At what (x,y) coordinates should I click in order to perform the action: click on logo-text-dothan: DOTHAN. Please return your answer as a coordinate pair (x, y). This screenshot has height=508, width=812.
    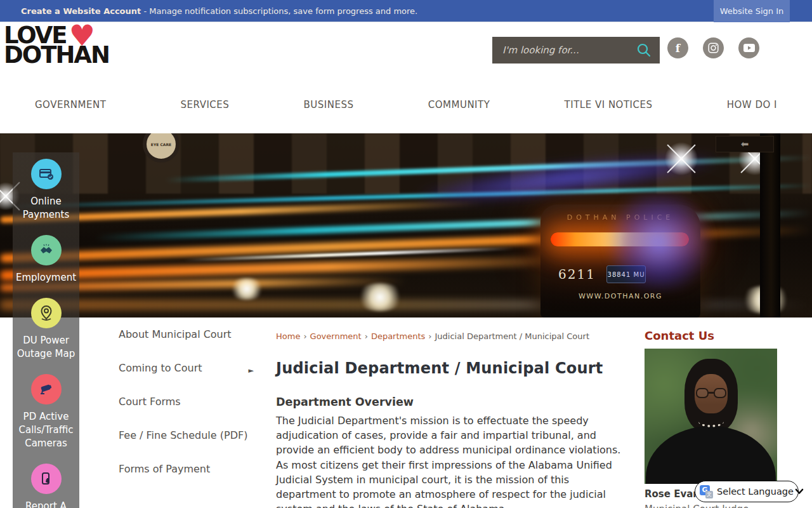
    Looking at the image, I should click on (56, 55).